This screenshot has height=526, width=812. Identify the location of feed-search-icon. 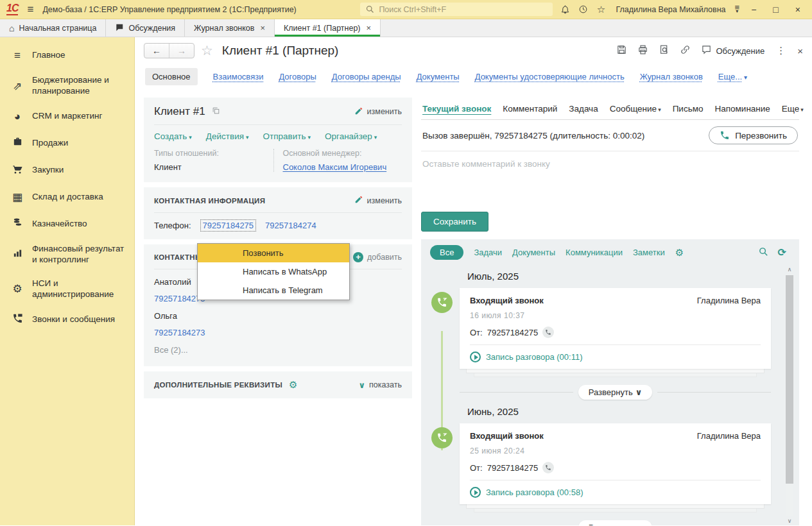
(764, 253).